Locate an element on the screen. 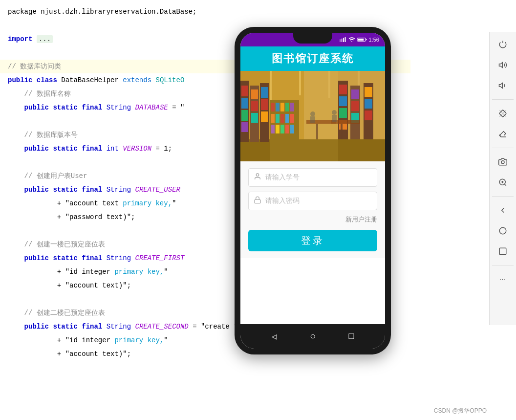 This screenshot has height=420, width=516. volume-up-button is located at coordinates (503, 65).